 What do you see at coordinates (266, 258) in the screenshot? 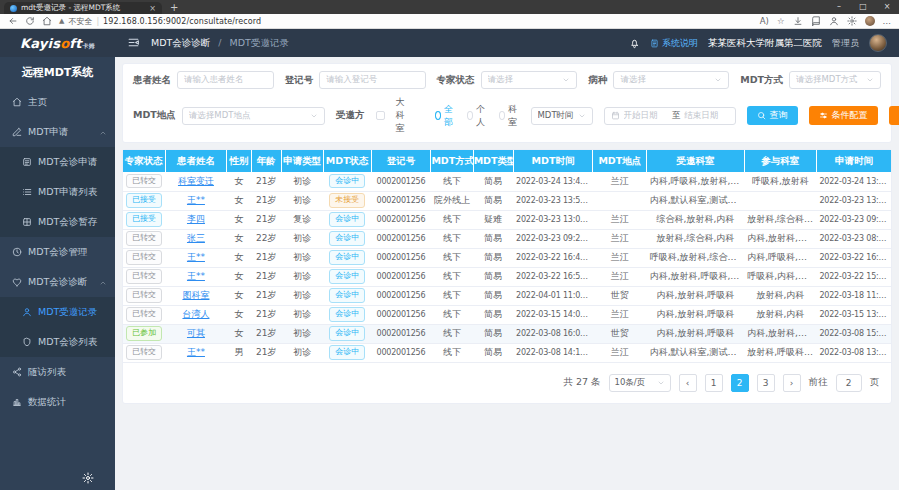
I see `age-cell: 21岁` at bounding box center [266, 258].